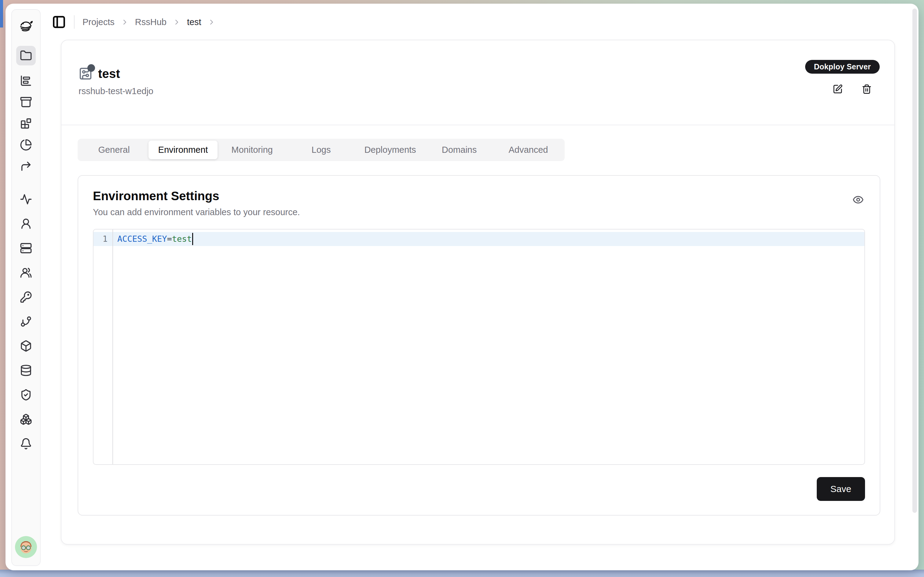  I want to click on sidebar-item-templates, so click(26, 102).